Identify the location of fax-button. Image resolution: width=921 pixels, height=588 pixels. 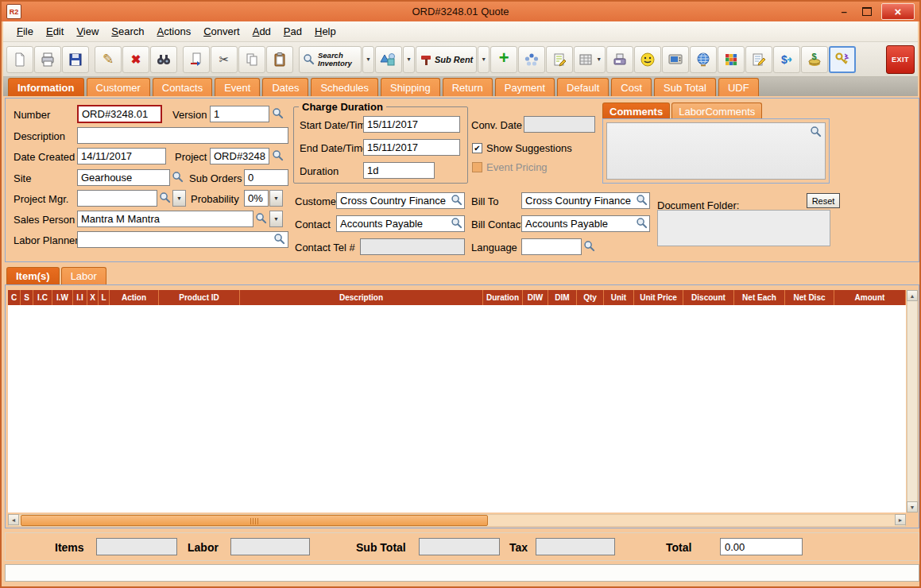
(620, 60).